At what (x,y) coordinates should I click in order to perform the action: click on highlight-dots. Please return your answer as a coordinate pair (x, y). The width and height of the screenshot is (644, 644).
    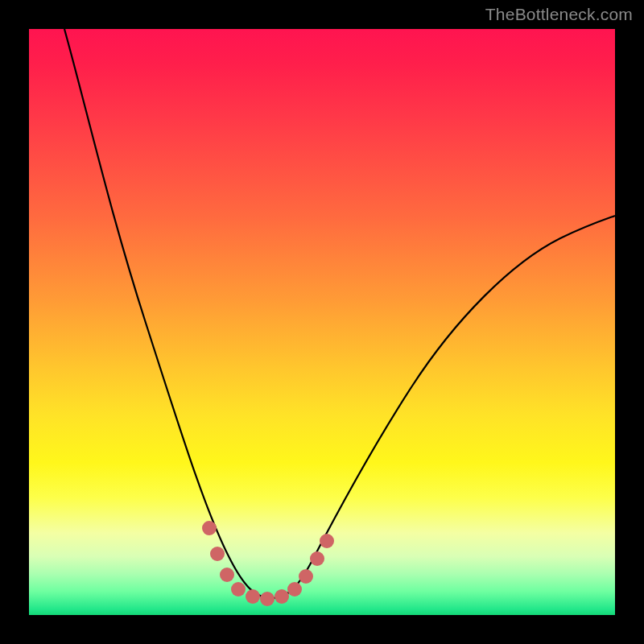
    Looking at the image, I should click on (268, 564).